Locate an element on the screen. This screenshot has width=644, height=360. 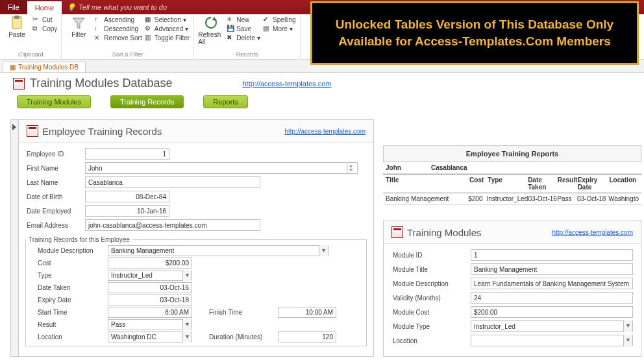
asc-label: Ascending is located at coordinates (119, 19).